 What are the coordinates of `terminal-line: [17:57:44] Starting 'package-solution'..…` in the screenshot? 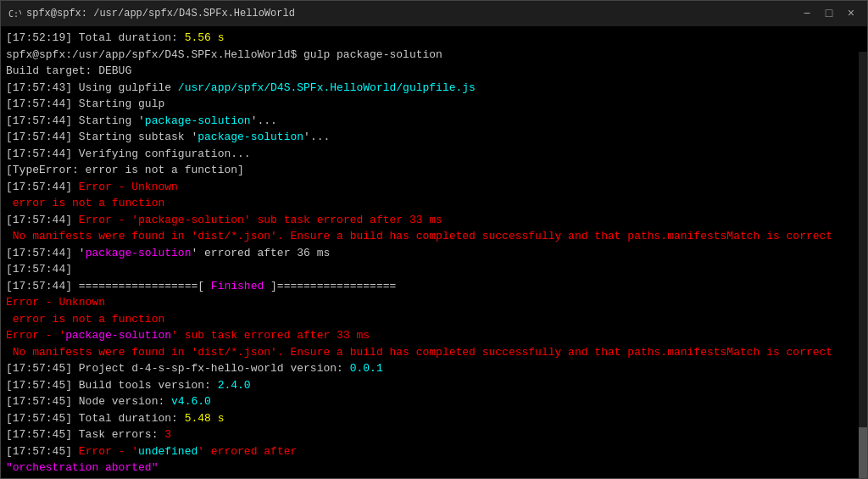 It's located at (430, 121).